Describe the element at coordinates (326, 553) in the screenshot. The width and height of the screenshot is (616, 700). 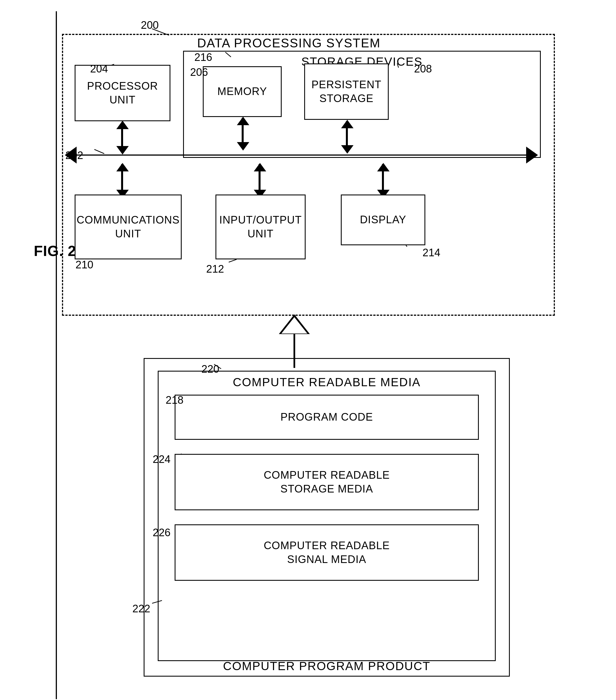
I see `cr-signal-media-label: COMPUTER READABLE SIGNAL MEDIA` at that location.